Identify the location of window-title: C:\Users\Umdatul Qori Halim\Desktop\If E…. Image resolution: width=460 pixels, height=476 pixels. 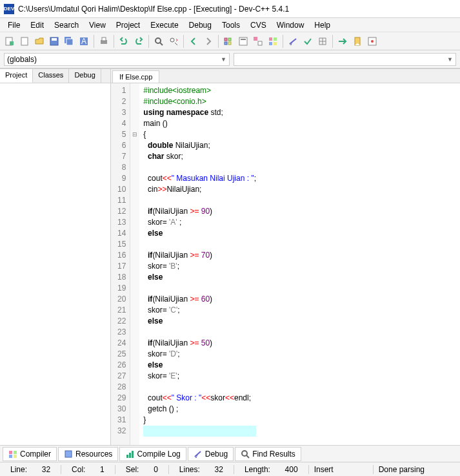
(154, 9).